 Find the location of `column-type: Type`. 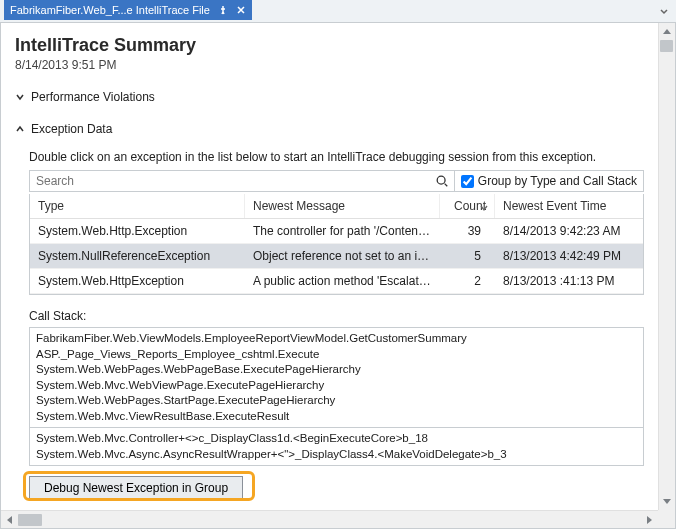

column-type: Type is located at coordinates (138, 206).